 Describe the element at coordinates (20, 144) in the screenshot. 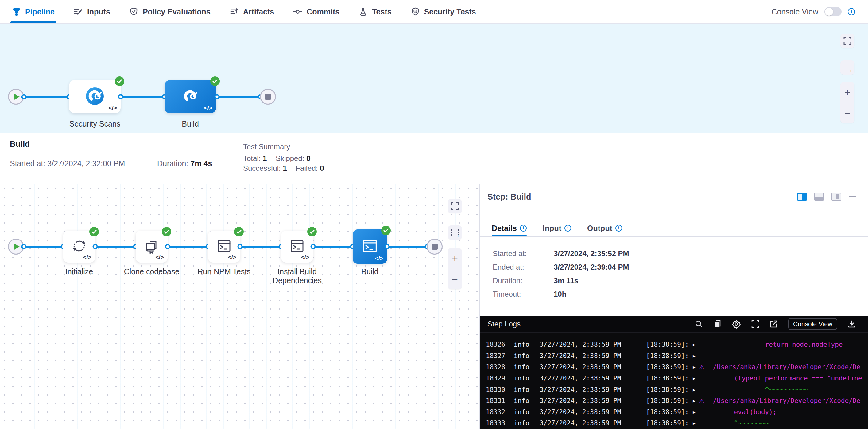

I see `stage-summary-title: Build` at that location.